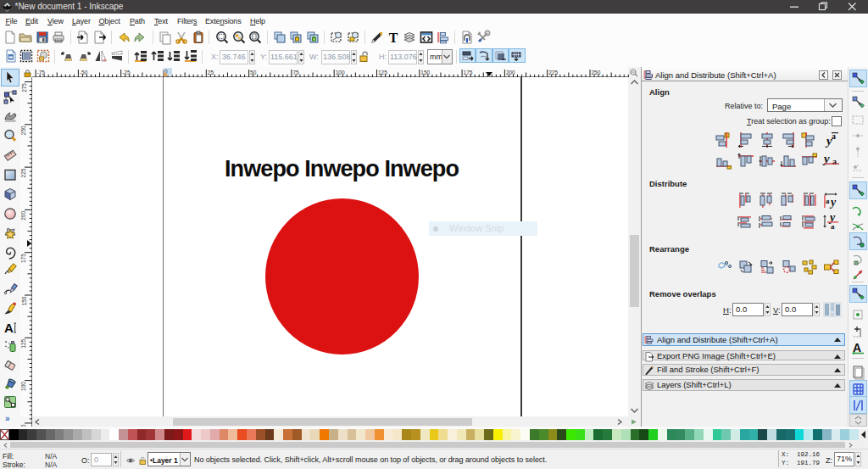  Describe the element at coordinates (84, 73) in the screenshot. I see `svg-text: -50` at that location.